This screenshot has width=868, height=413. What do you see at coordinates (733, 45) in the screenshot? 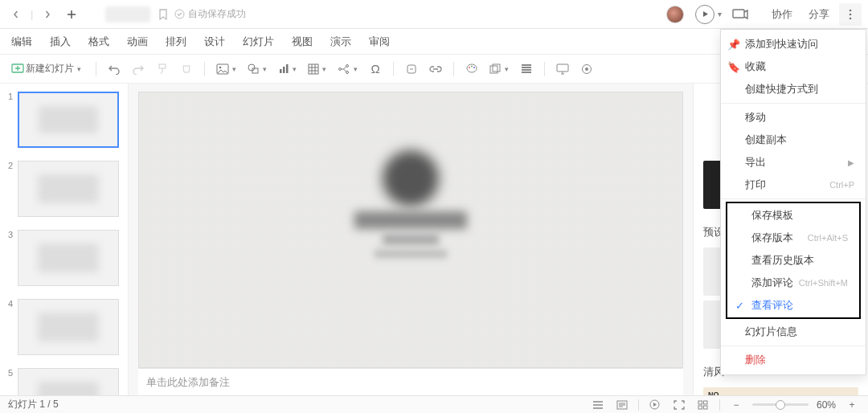
I see `pin-icon: 📌` at bounding box center [733, 45].